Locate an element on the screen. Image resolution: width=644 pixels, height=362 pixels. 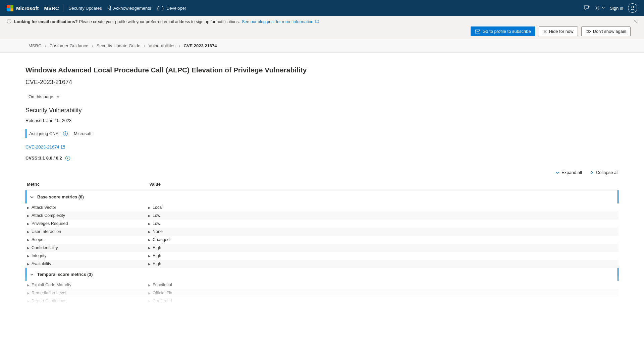
gear-icon is located at coordinates (597, 8).